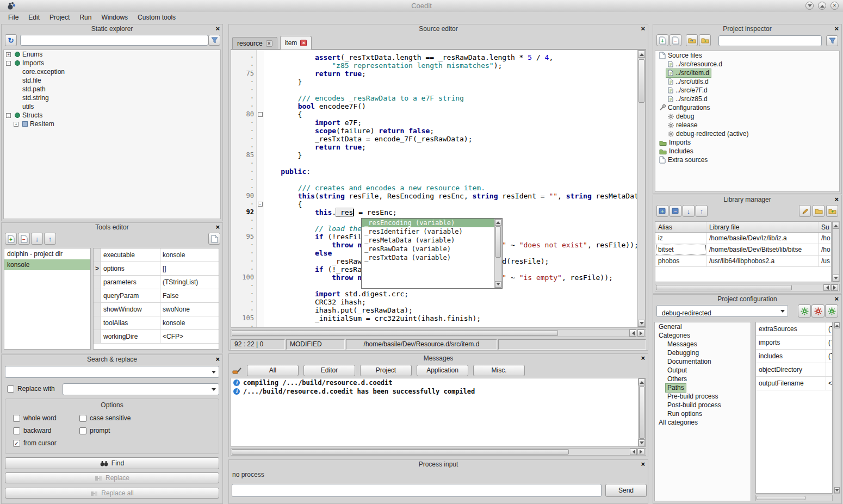 This screenshot has width=843, height=504. What do you see at coordinates (443, 371) in the screenshot?
I see `messages-filter-application: Application` at bounding box center [443, 371].